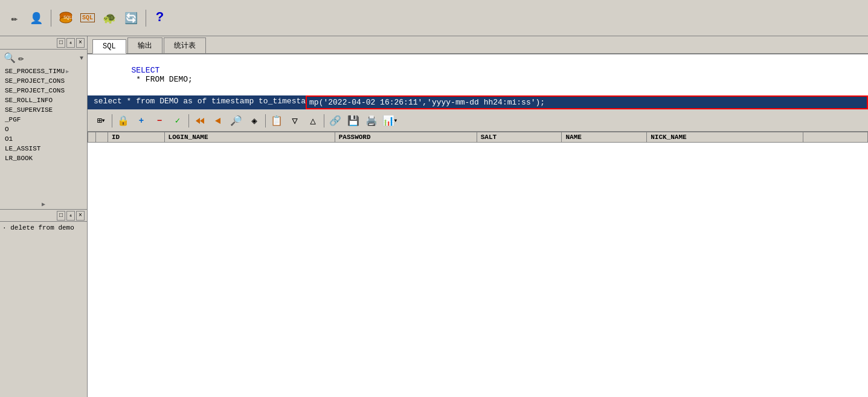  Describe the element at coordinates (218, 121) in the screenshot. I see `grid-prev-btn` at that location.